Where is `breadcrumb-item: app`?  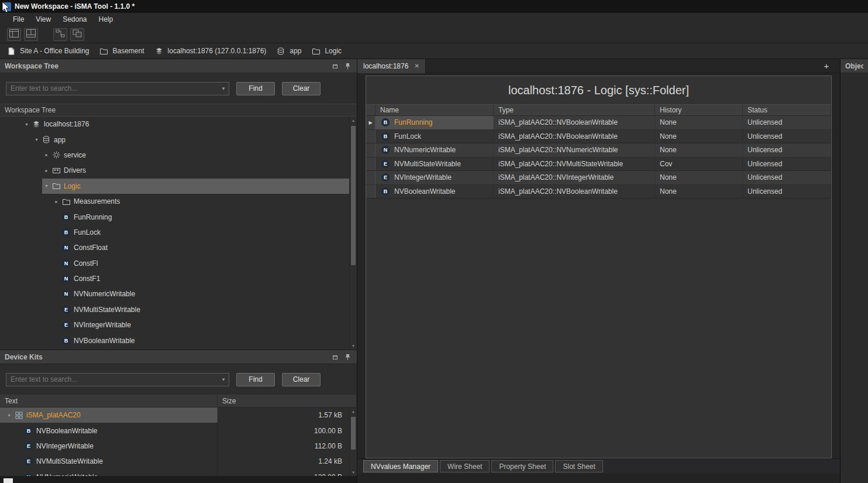
breadcrumb-item: app is located at coordinates (288, 51).